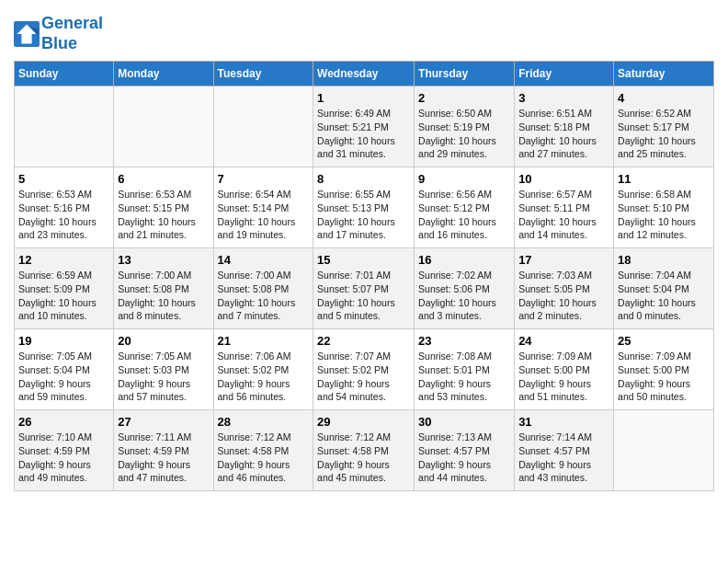 Image resolution: width=728 pixels, height=563 pixels. Describe the element at coordinates (664, 296) in the screenshot. I see `day-info: Sunrise: 7:04 AM Sunset: 5:04 PM Dayligh…` at that location.